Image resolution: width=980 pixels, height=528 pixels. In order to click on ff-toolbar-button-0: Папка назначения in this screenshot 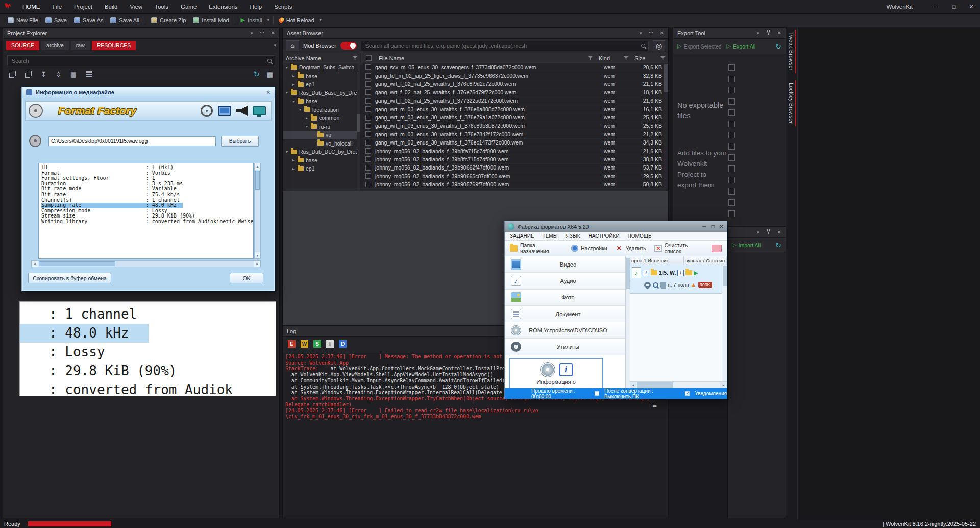, I will do `click(536, 248)`.